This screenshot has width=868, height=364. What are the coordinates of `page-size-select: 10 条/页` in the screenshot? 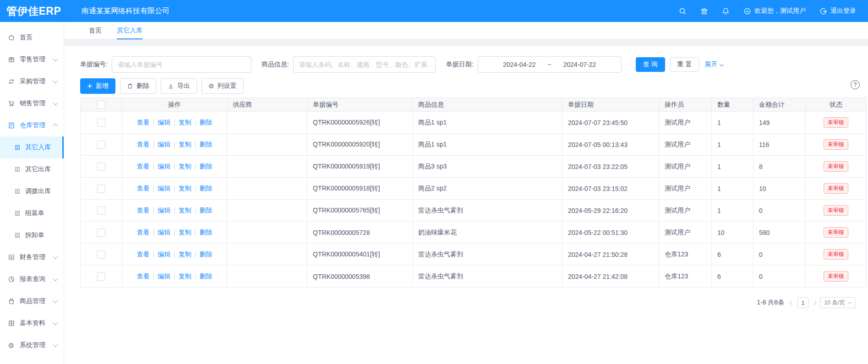 It's located at (837, 303).